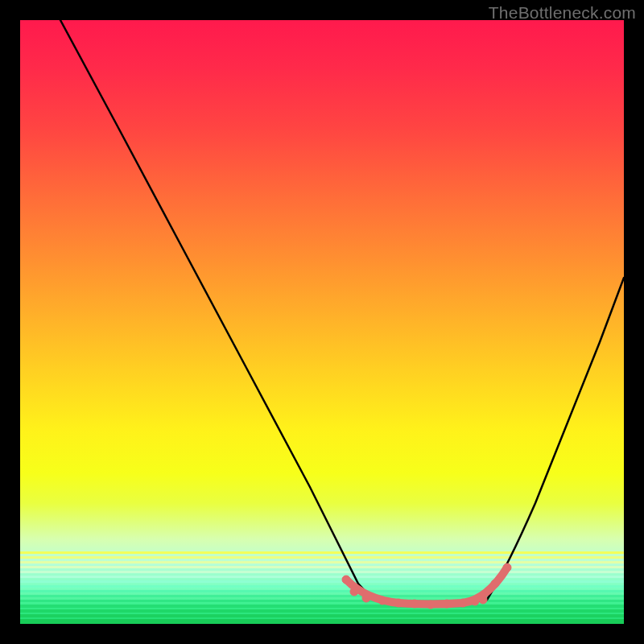 This screenshot has width=644, height=644. What do you see at coordinates (427, 586) in the screenshot?
I see `floor-markers` at bounding box center [427, 586].